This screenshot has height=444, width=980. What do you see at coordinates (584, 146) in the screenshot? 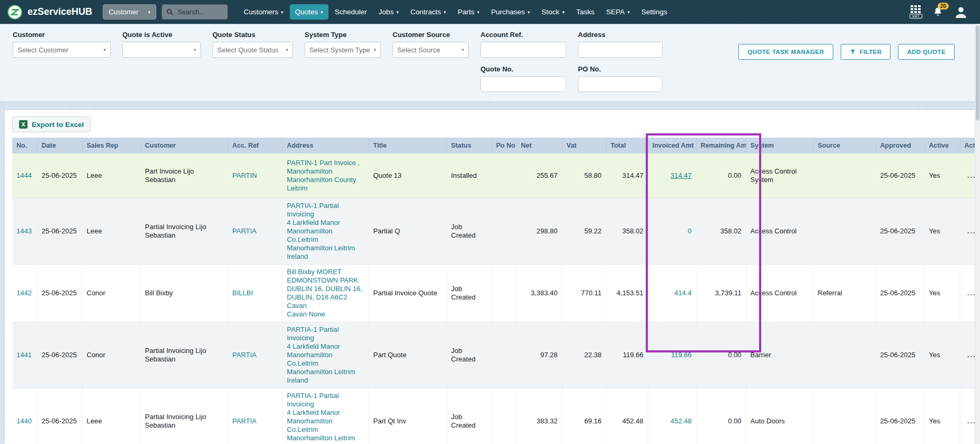
I see `col-header-vat: Vat` at bounding box center [584, 146].